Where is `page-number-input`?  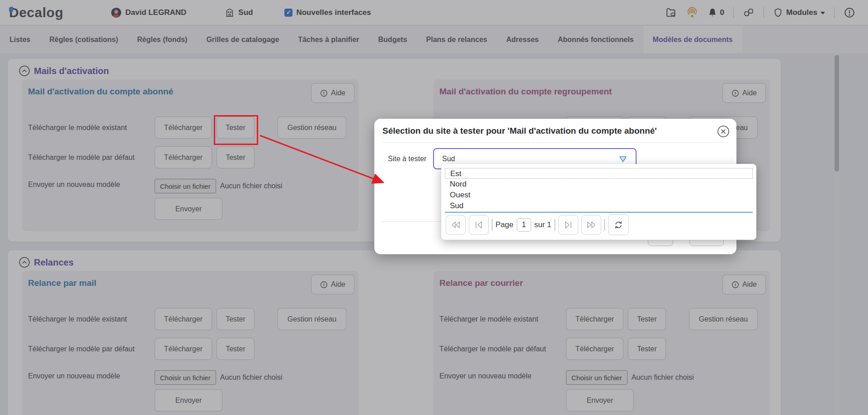
page-number-input is located at coordinates (524, 225).